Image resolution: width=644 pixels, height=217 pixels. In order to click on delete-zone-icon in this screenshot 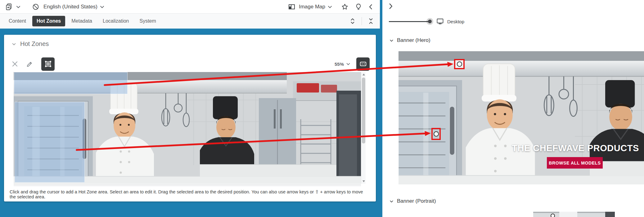, I will do `click(15, 64)`.